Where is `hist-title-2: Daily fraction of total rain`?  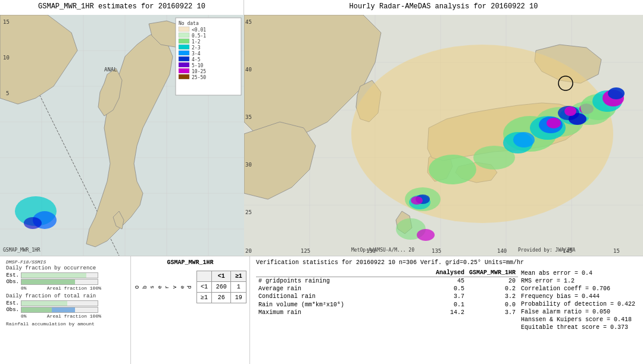 hist-title-2: Daily fraction of total rain is located at coordinates (67, 296).